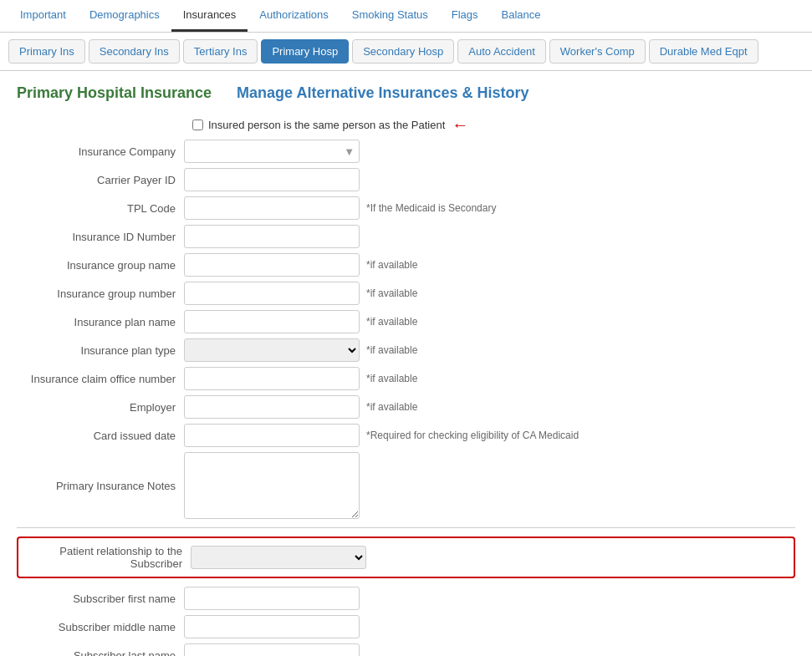  I want to click on insurance-company-row: Insurance Company ▼, so click(406, 151).